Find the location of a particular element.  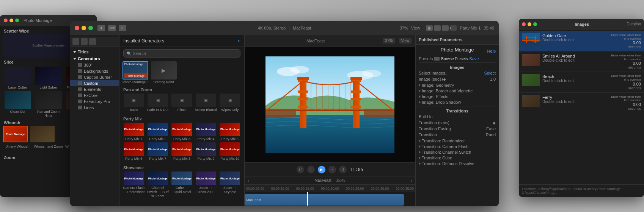

image-row-beach: Beach Double-click to edit Enter value o… is located at coordinates (581, 82).